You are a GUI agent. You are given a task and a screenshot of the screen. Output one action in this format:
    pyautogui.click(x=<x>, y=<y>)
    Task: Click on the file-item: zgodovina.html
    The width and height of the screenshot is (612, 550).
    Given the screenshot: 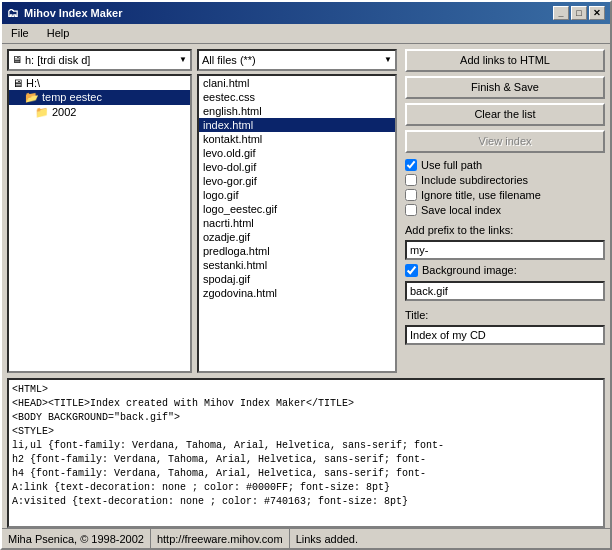 What is the action you would take?
    pyautogui.click(x=297, y=293)
    